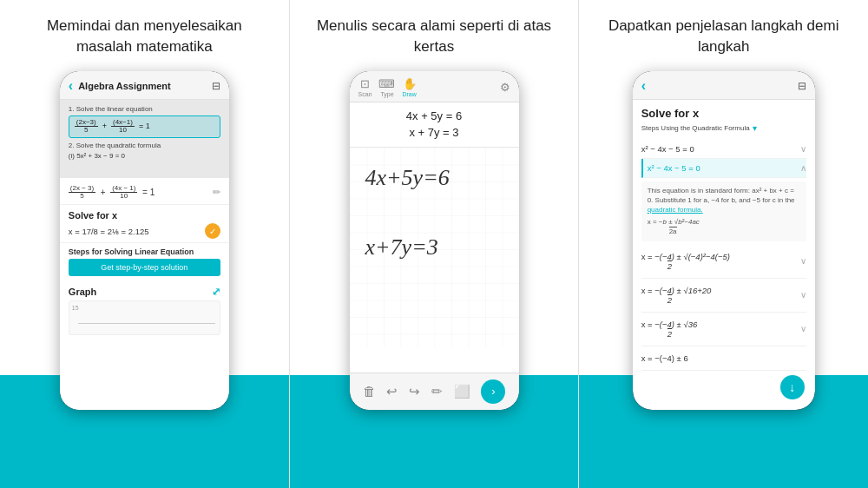 This screenshot has width=868, height=488. What do you see at coordinates (408, 178) in the screenshot?
I see `handwritten-eq1: 4x+5y=6` at bounding box center [408, 178].